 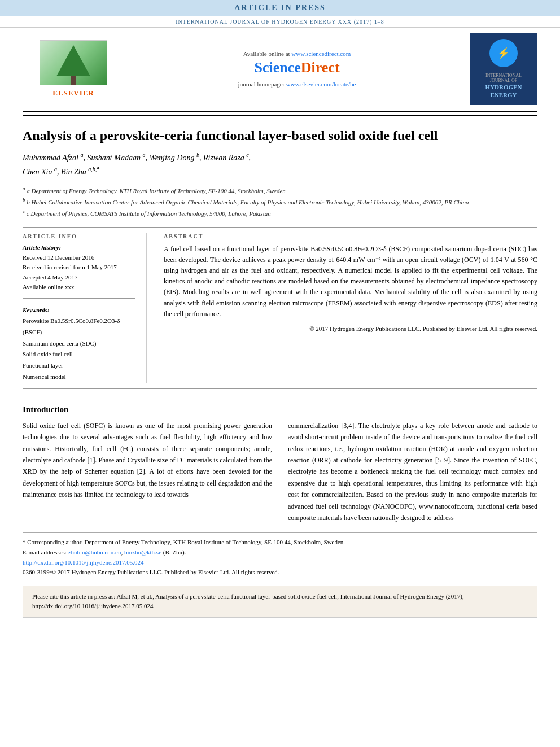 What do you see at coordinates (73, 63) in the screenshot?
I see `elsevier-tree-icon` at bounding box center [73, 63].